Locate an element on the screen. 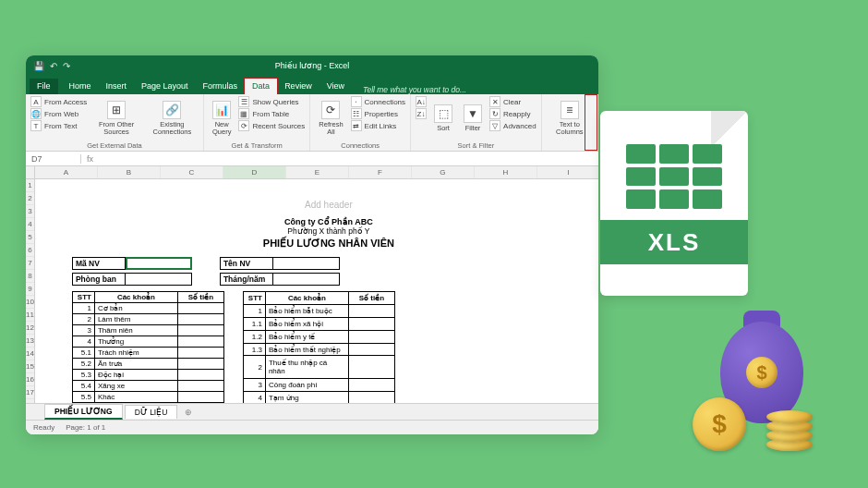 The width and height of the screenshot is (868, 488). col-header: F is located at coordinates (380, 172).